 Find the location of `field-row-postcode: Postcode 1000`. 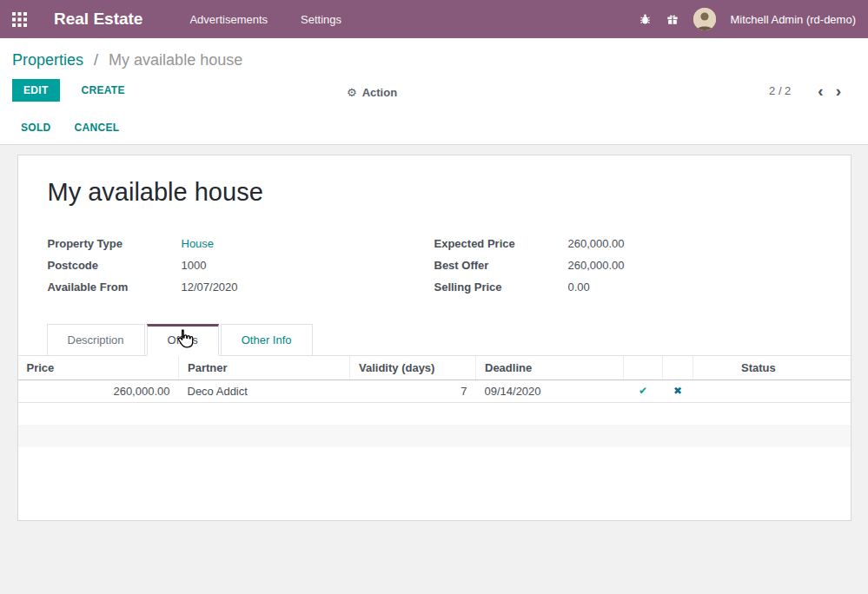

field-row-postcode: Postcode 1000 is located at coordinates (242, 266).